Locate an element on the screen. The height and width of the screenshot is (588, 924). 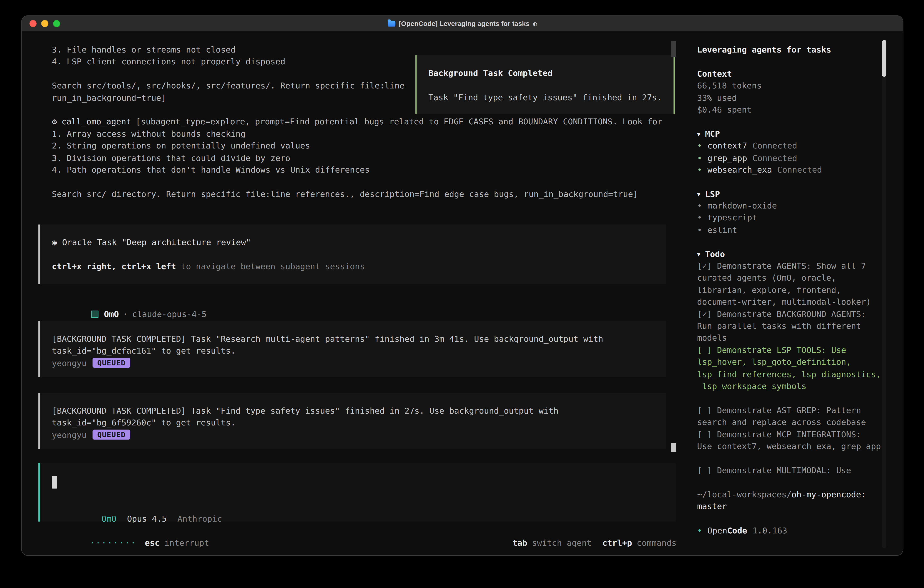
tab-key-hint: tab is located at coordinates (520, 543).